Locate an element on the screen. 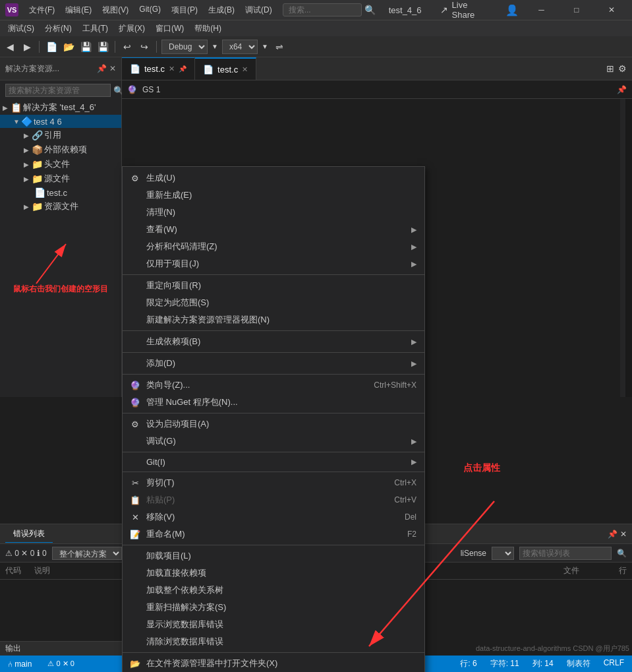 The height and width of the screenshot is (672, 632). menu-test: 测试(S) is located at coordinates (21, 29).